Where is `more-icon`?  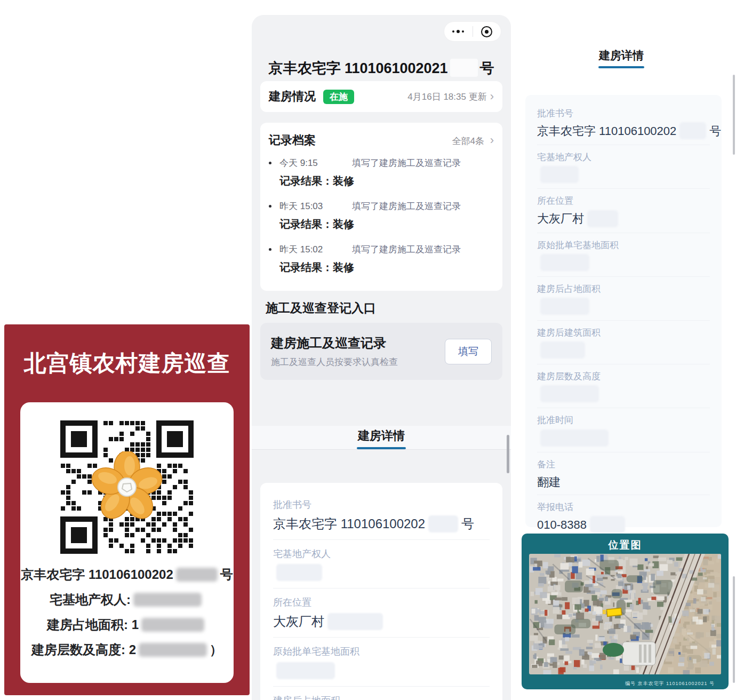 more-icon is located at coordinates (459, 31).